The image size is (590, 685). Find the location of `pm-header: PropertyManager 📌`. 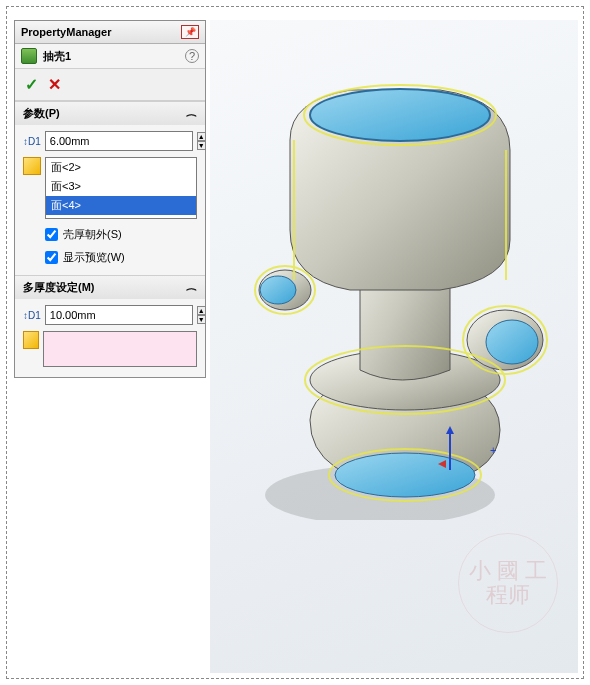

pm-header: PropertyManager 📌 is located at coordinates (110, 32).